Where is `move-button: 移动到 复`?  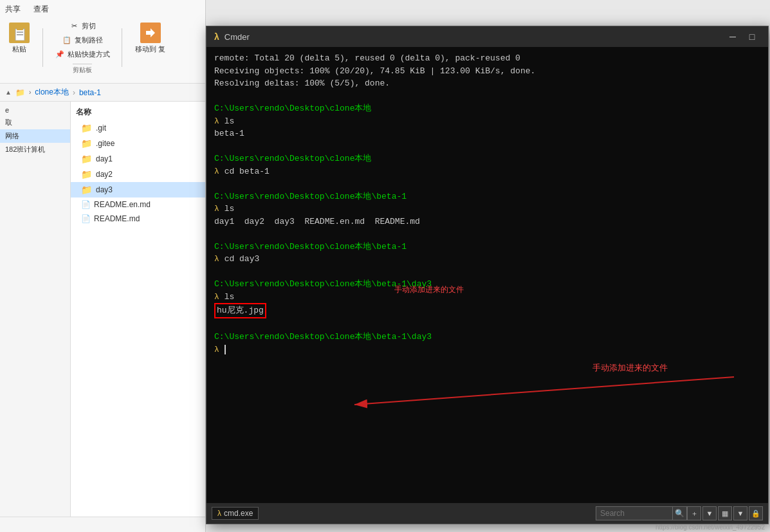 move-button: 移动到 复 is located at coordinates (151, 39).